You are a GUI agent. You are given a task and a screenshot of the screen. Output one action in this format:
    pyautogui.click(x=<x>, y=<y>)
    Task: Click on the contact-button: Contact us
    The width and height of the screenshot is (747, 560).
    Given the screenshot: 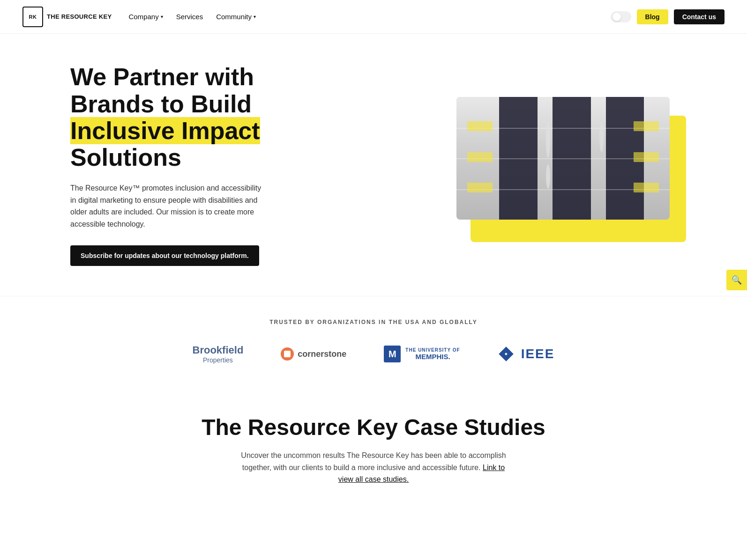 What is the action you would take?
    pyautogui.click(x=699, y=17)
    